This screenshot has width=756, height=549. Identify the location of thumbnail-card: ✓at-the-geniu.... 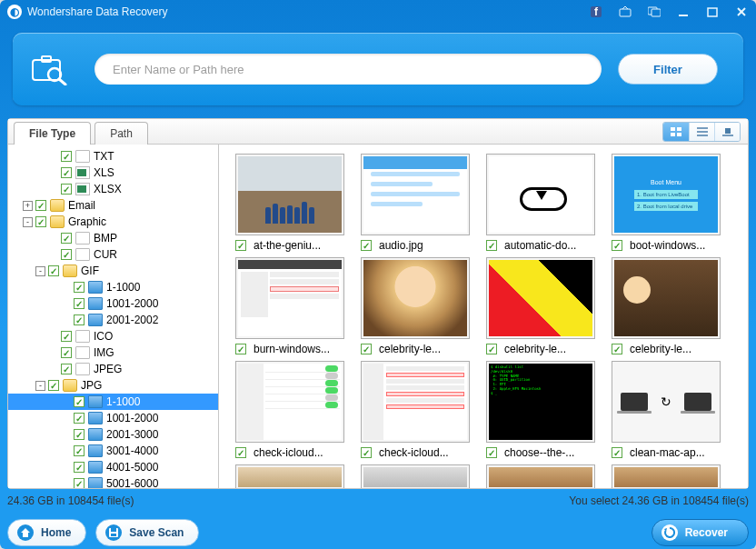
(294, 203).